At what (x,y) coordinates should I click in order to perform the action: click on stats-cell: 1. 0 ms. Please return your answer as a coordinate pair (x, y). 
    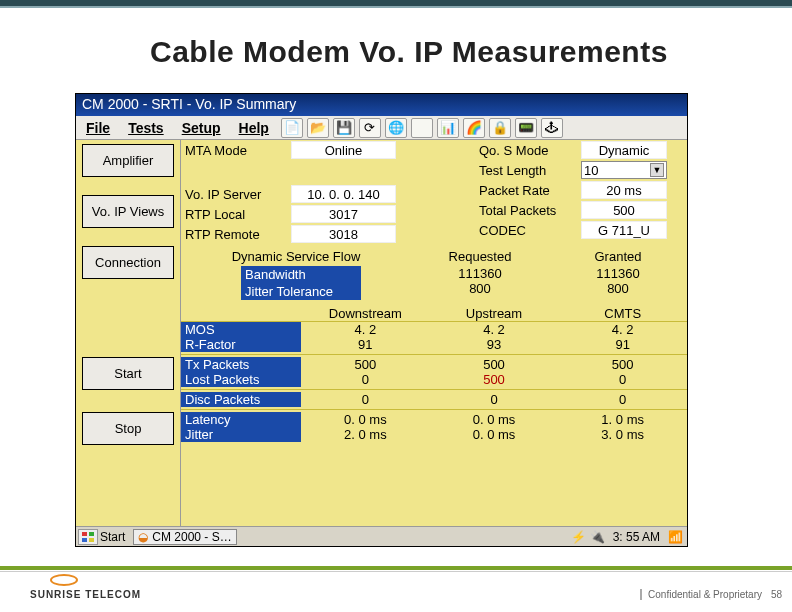
    Looking at the image, I should click on (622, 420).